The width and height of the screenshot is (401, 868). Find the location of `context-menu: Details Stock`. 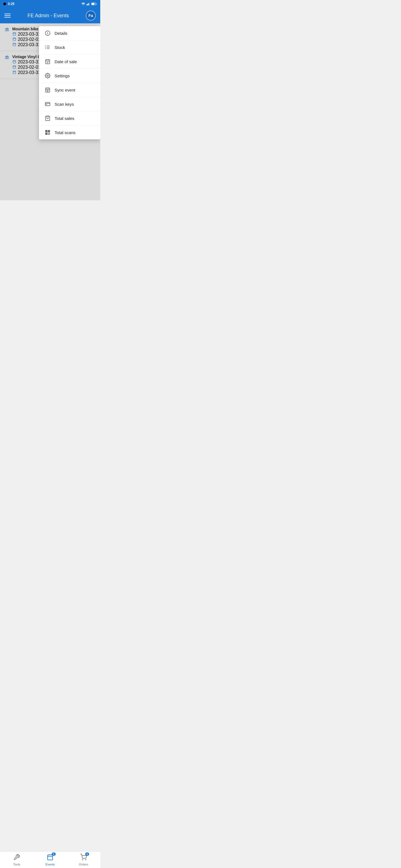

context-menu: Details Stock is located at coordinates (69, 83).